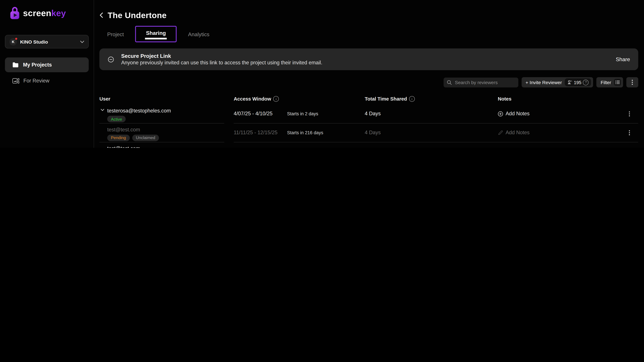 Image resolution: width=644 pixels, height=362 pixels. What do you see at coordinates (162, 133) in the screenshot?
I see `user-cell: test@test.com PendingUnclaimed` at bounding box center [162, 133].